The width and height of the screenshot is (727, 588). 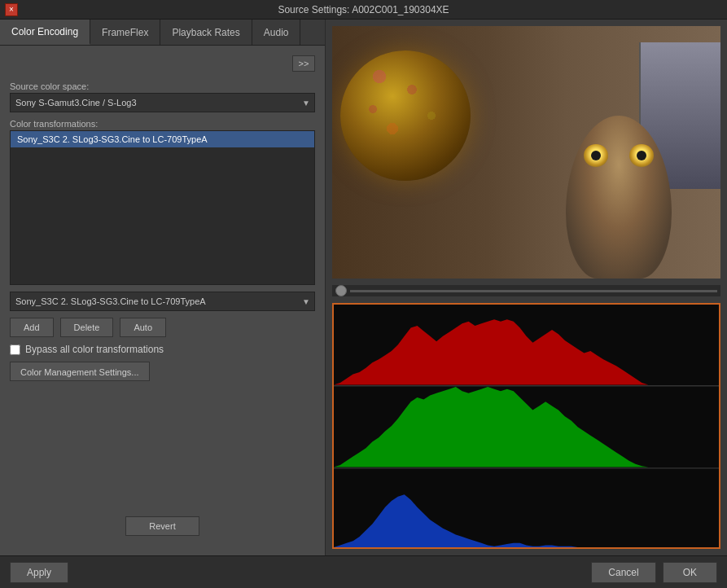 I want to click on window-title: Source Settings: A002C001_190304XE, so click(x=363, y=10).